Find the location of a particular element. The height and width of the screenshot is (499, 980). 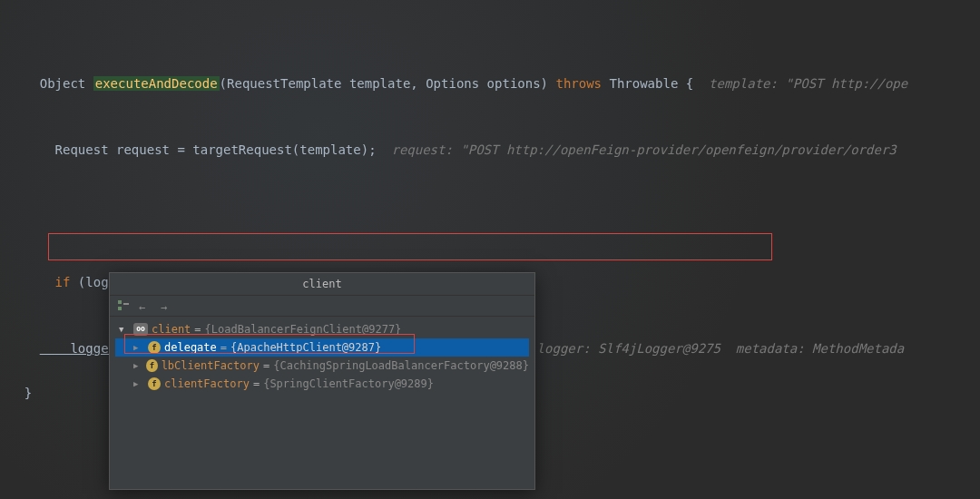

tree-view-icon is located at coordinates (123, 306).